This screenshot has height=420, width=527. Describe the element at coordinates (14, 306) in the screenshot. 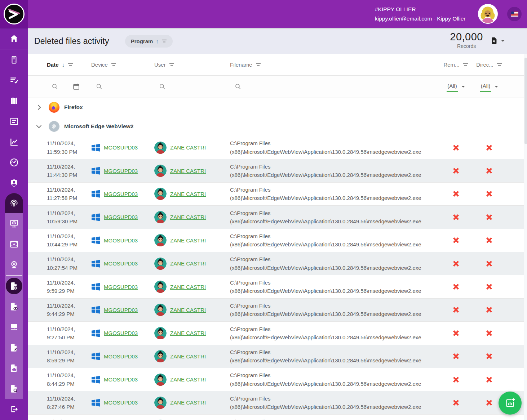

I see `sidebar-item-file-viewed` at that location.